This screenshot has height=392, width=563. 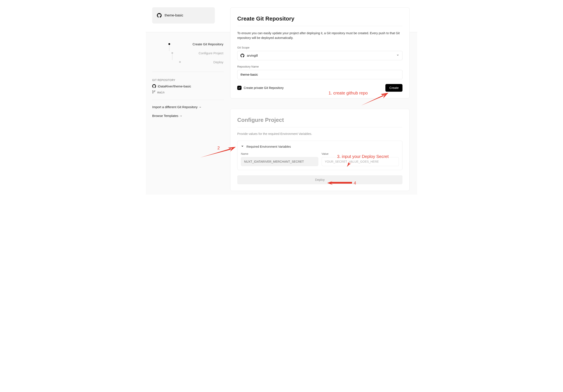 I want to click on checkbox-checked-icon, so click(x=239, y=88).